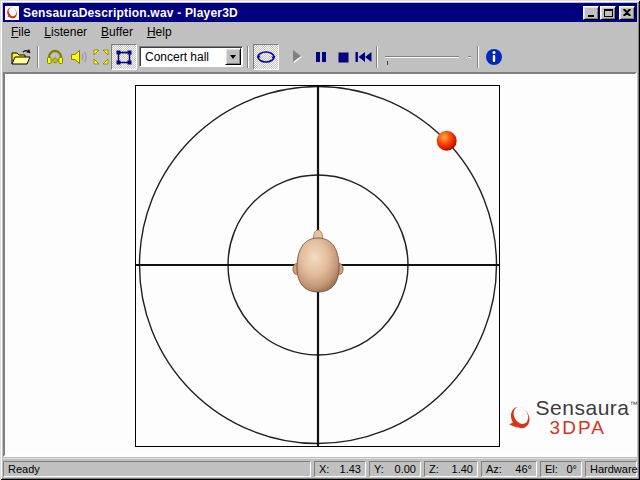 Image resolution: width=640 pixels, height=480 pixels. I want to click on maximize-icon, so click(608, 13).